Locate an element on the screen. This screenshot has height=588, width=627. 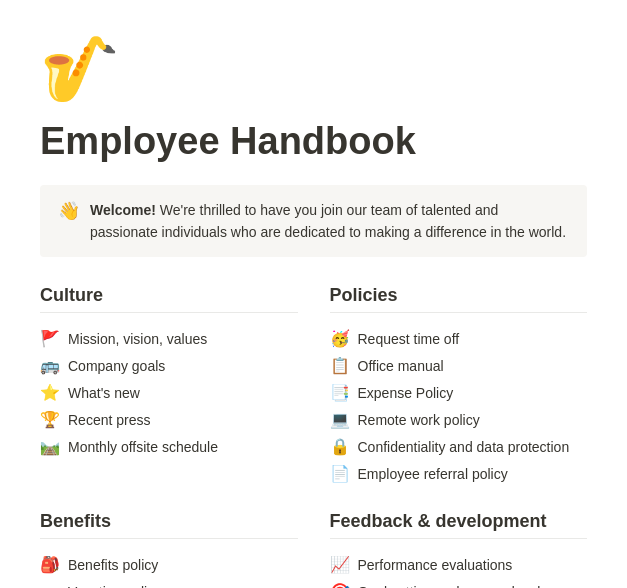
item-label: Benefits policy is located at coordinates (113, 565).